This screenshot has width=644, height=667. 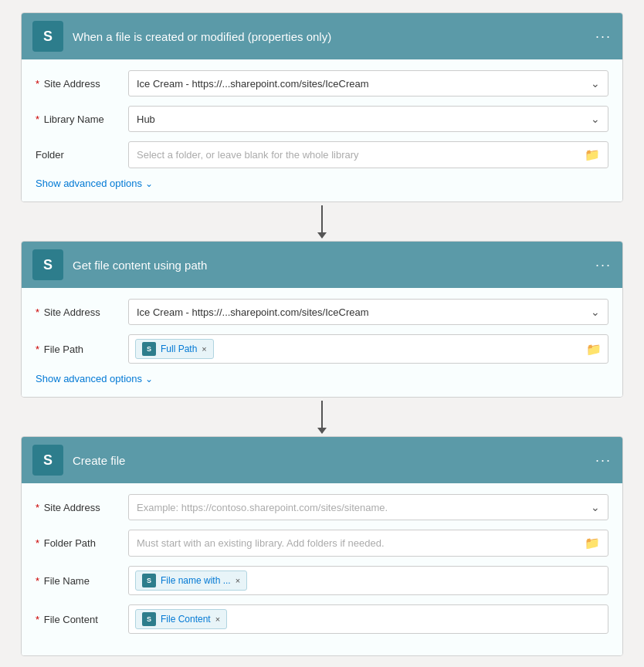 What do you see at coordinates (78, 83) in the screenshot?
I see `label-site-address-1: * Site Address` at bounding box center [78, 83].